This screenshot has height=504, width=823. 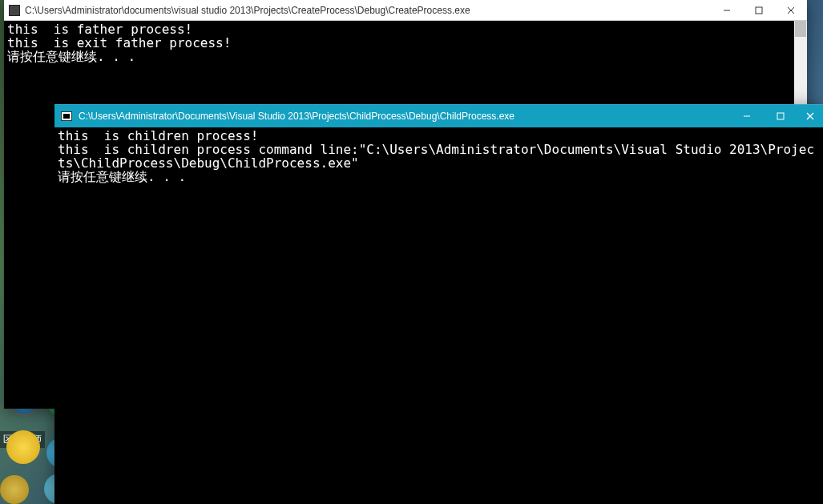 What do you see at coordinates (439, 116) in the screenshot?
I see `titlebar: C:\Users\Administrator\Documents\Visual …` at bounding box center [439, 116].